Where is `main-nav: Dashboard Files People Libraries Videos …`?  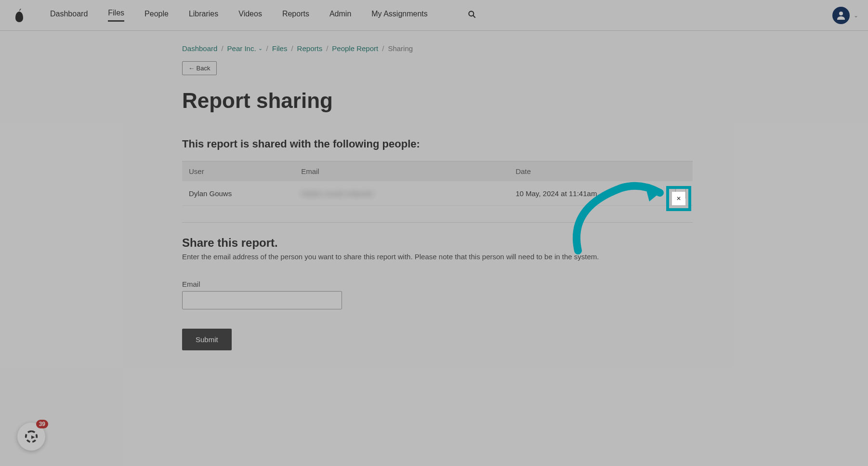
main-nav: Dashboard Files People Libraries Videos … is located at coordinates (263, 15).